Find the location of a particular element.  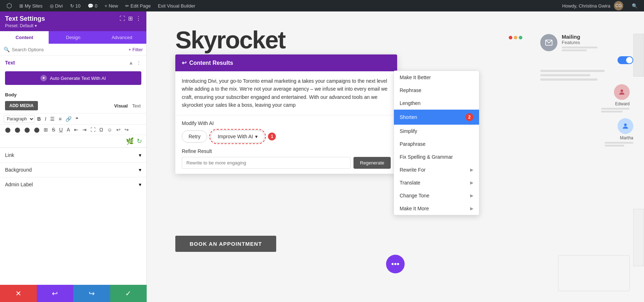

undo-toolbar-button: ↩ is located at coordinates (118, 130).